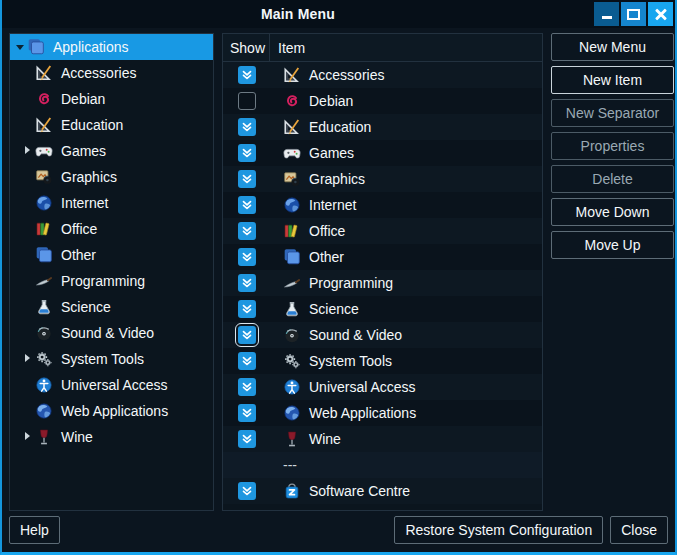  What do you see at coordinates (340, 127) in the screenshot?
I see `item-label: Education` at bounding box center [340, 127].